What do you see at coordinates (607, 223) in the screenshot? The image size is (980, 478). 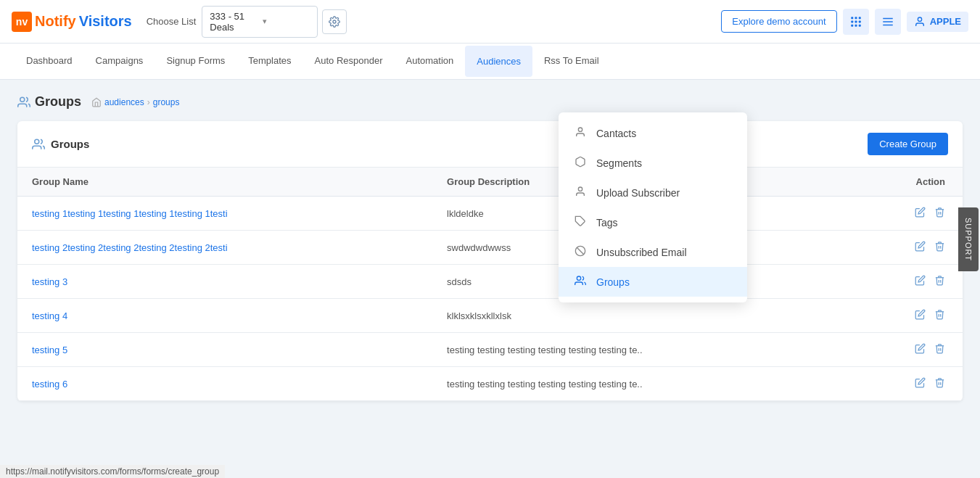 I see `dropdown-item-label: Tags` at bounding box center [607, 223].